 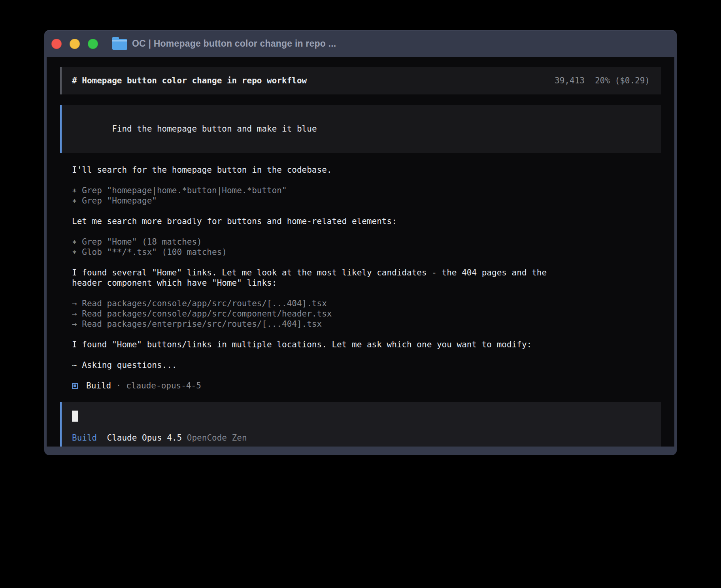 What do you see at coordinates (317, 314) in the screenshot?
I see `tool-call-group: → Read packages/console/app/src/routes/[…` at bounding box center [317, 314].